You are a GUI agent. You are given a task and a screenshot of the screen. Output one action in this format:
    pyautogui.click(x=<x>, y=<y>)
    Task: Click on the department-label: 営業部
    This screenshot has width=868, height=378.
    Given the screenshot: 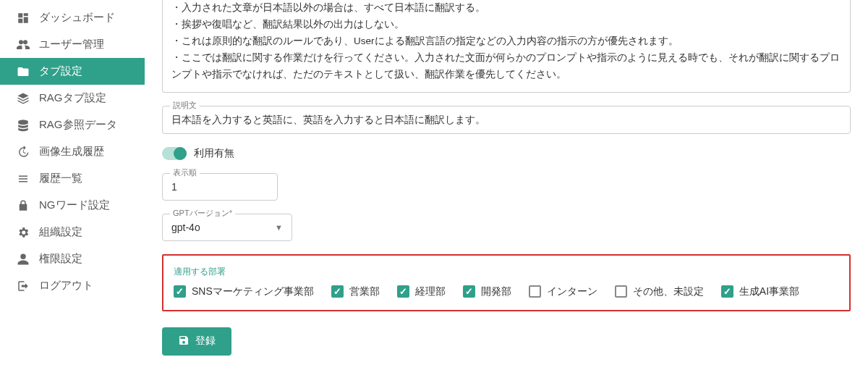 What is the action you would take?
    pyautogui.click(x=365, y=292)
    